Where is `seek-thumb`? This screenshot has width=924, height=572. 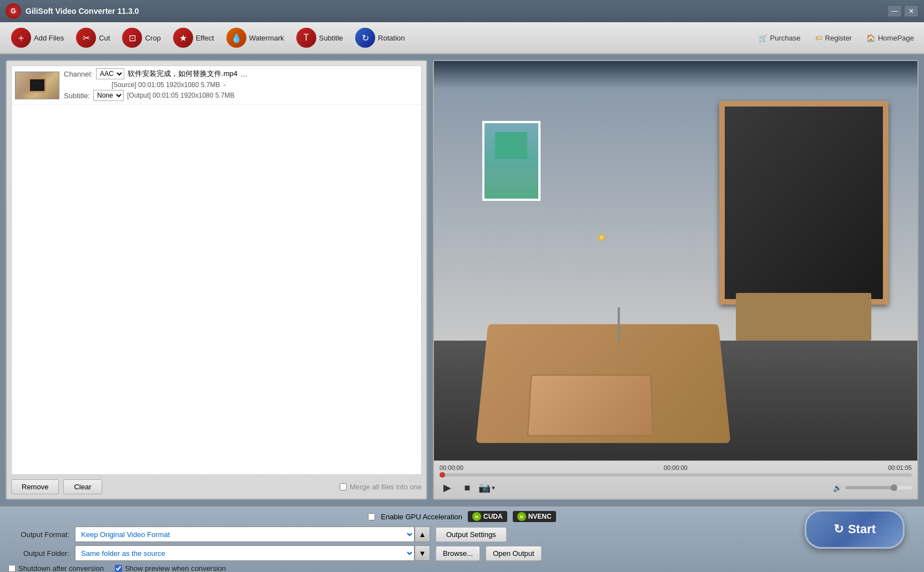 seek-thumb is located at coordinates (442, 475).